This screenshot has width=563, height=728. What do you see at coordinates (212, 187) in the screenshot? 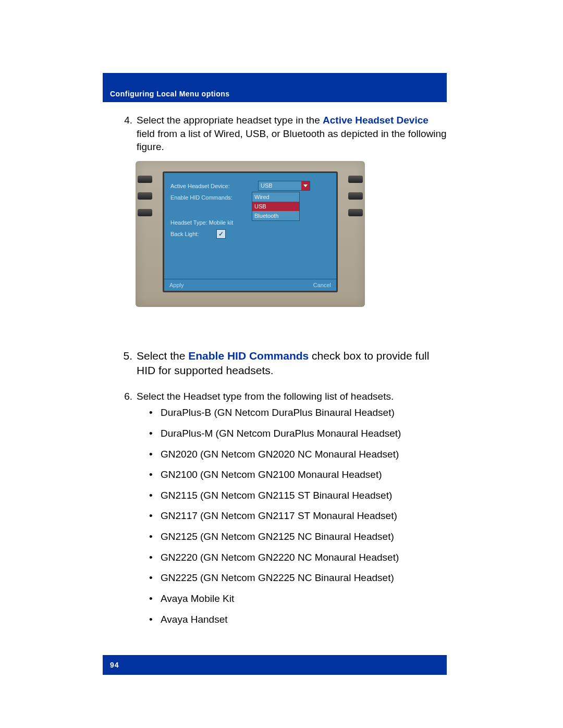
I see `field-label: Active Headset Device:` at bounding box center [212, 187].